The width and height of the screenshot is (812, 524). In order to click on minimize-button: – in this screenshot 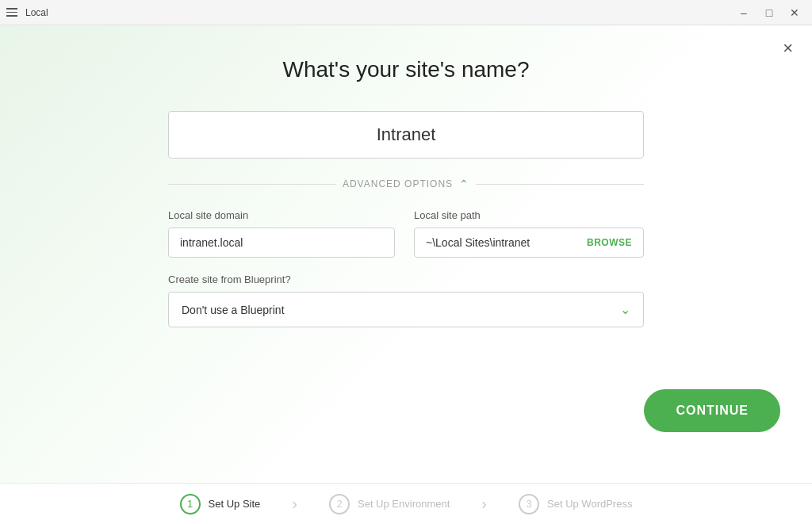, I will do `click(744, 13)`.